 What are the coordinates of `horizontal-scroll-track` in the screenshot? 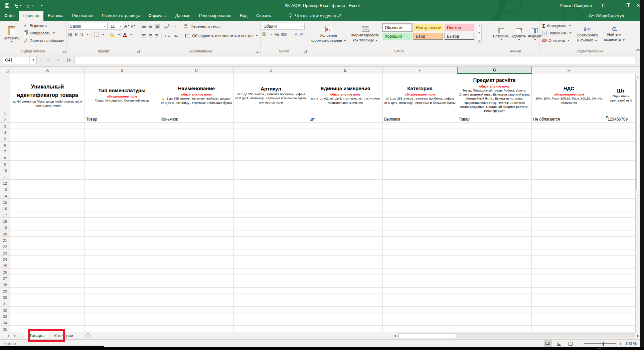 It's located at (516, 336).